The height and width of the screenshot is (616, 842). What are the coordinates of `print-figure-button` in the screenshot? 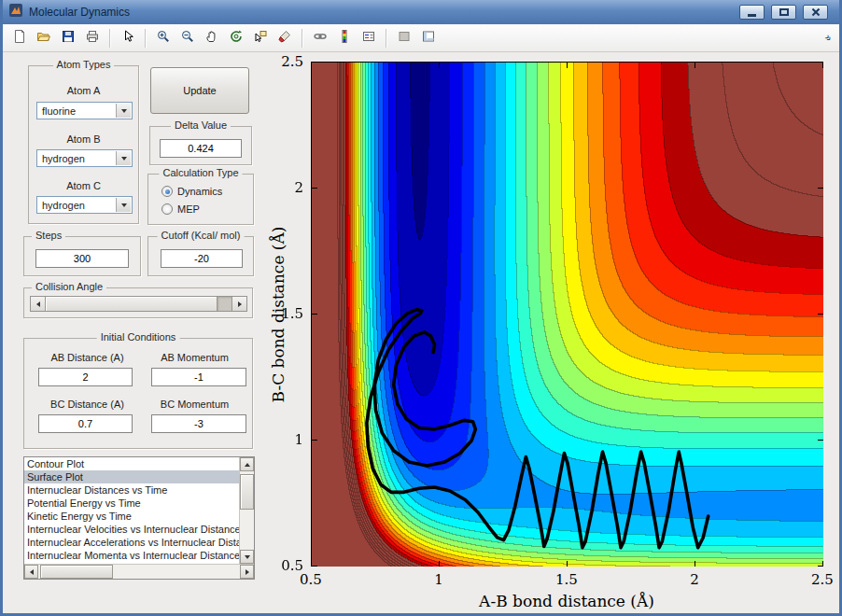 It's located at (91, 38).